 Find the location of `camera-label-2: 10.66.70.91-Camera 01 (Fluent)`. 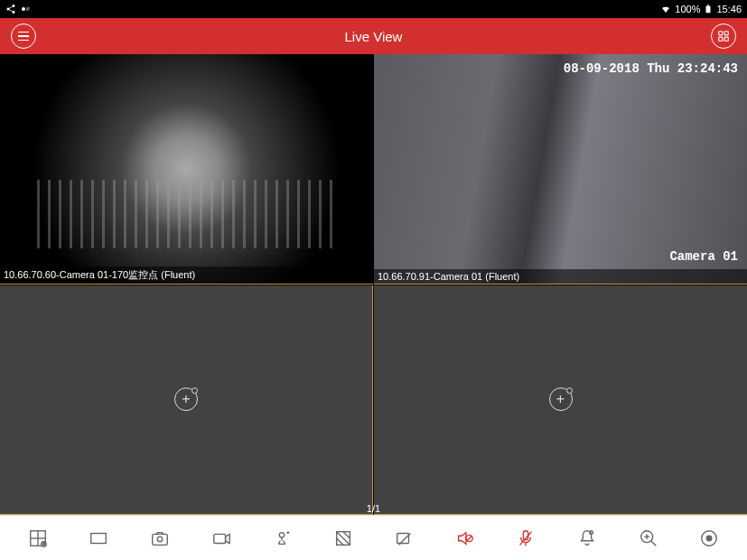

camera-label-2: 10.66.70.91-Camera 01 (Fluent) is located at coordinates (560, 276).